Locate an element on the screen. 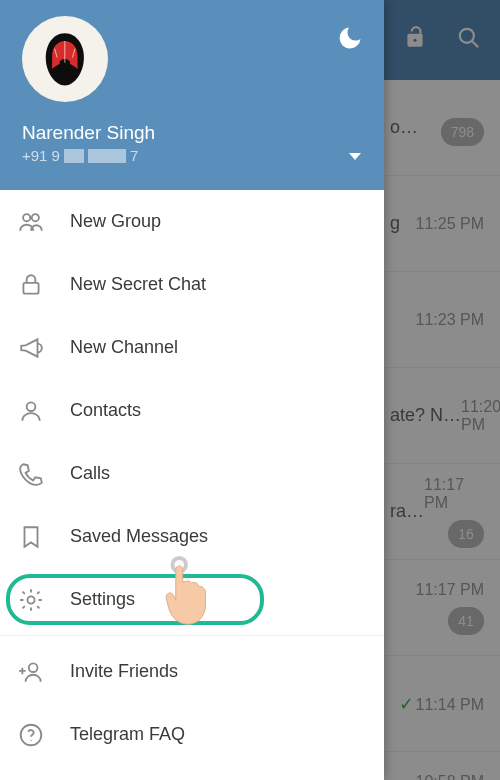 This screenshot has height=780, width=500. menu-label: New Secret Chat is located at coordinates (138, 284).